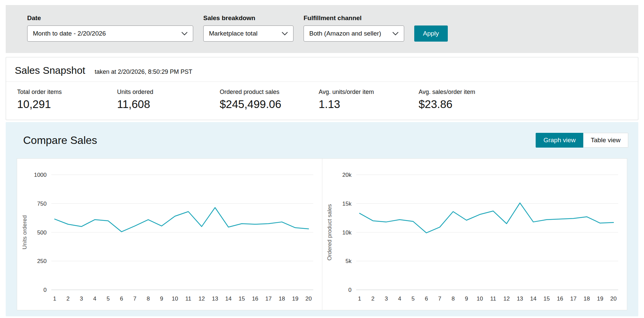 This screenshot has height=318, width=644. I want to click on date-select-value: Month to date - 2/20/2026, so click(69, 34).